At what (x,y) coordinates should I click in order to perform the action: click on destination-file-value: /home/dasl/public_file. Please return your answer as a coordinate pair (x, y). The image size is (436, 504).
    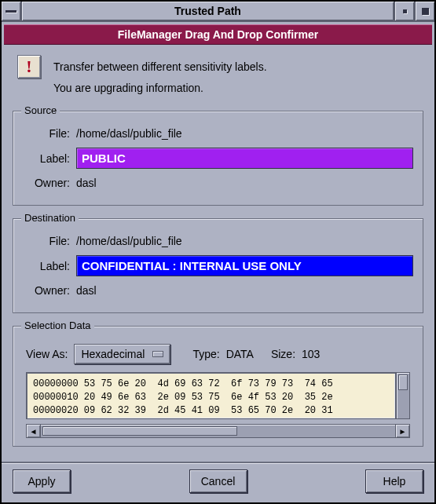
    Looking at the image, I should click on (129, 241).